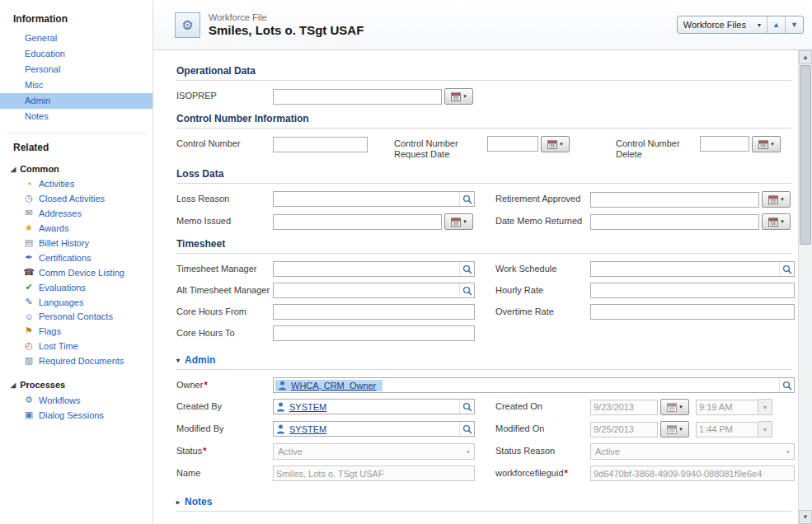 This screenshot has width=812, height=524. I want to click on control-number-request-date-input, so click(513, 143).